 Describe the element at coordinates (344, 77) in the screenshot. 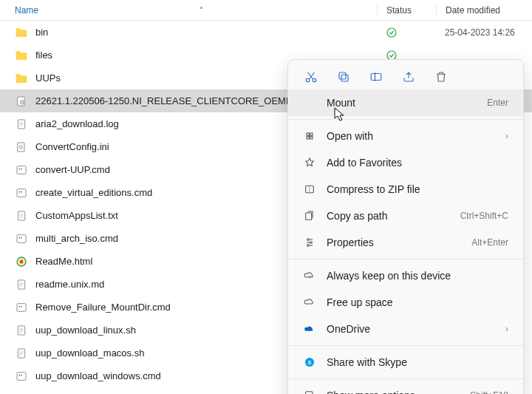

I see `copy-icon` at that location.